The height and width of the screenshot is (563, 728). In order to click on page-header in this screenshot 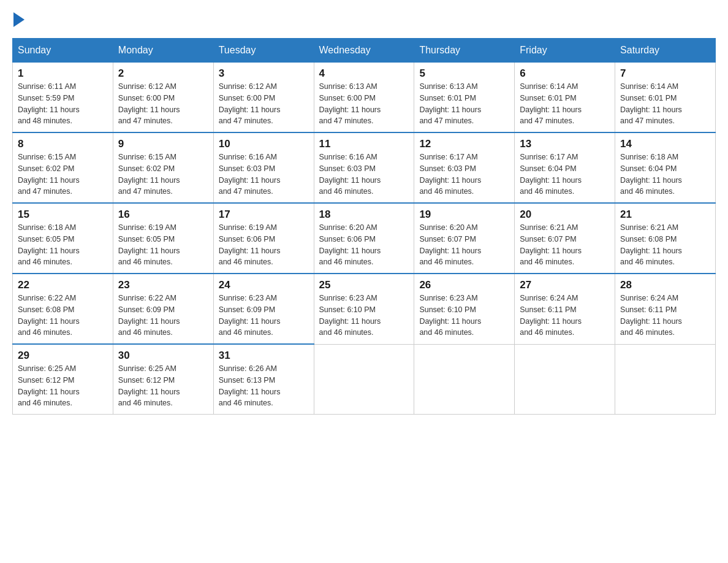, I will do `click(364, 20)`.